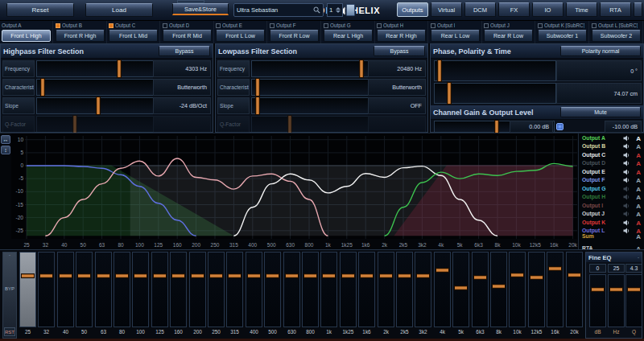 This screenshot has width=644, height=341. What do you see at coordinates (351, 10) in the screenshot?
I see `document-icon` at bounding box center [351, 10].